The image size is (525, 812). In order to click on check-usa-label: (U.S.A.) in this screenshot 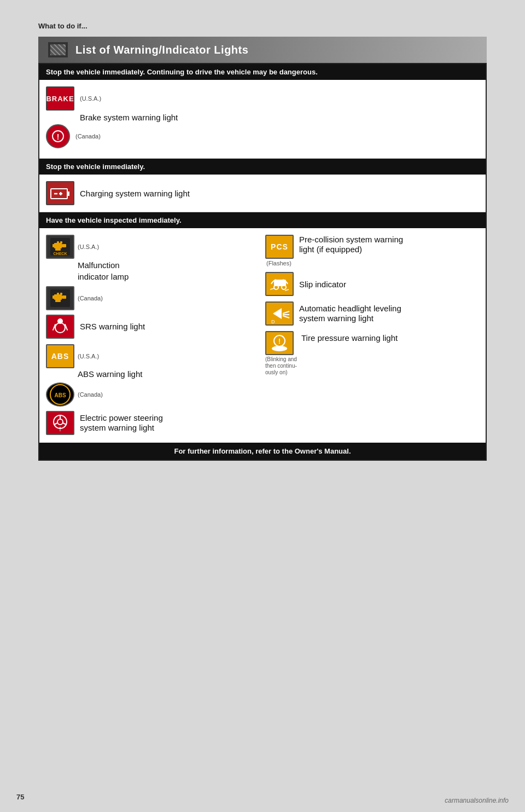, I will do `click(89, 247)`.